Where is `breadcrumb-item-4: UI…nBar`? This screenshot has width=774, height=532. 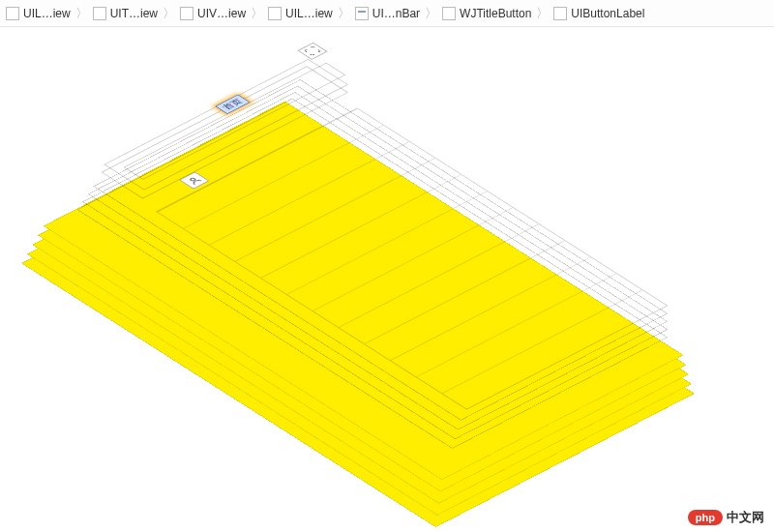 breadcrumb-item-4: UI…nBar is located at coordinates (387, 14).